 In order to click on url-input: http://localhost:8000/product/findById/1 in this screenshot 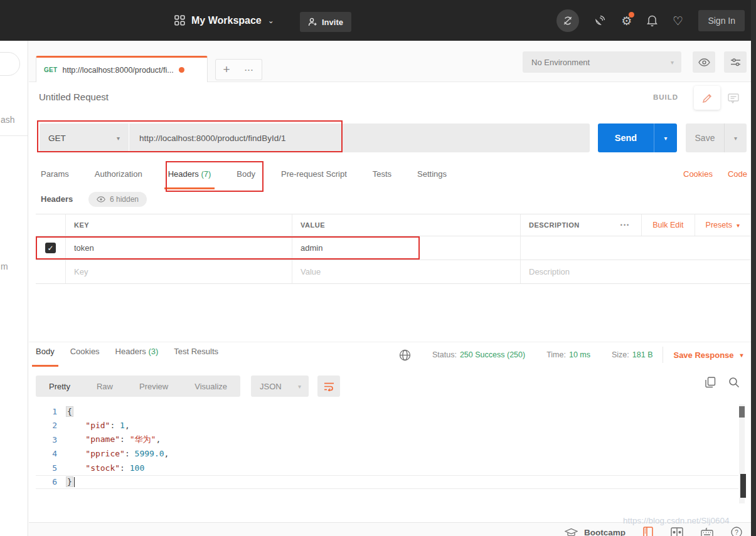, I will do `click(359, 138)`.